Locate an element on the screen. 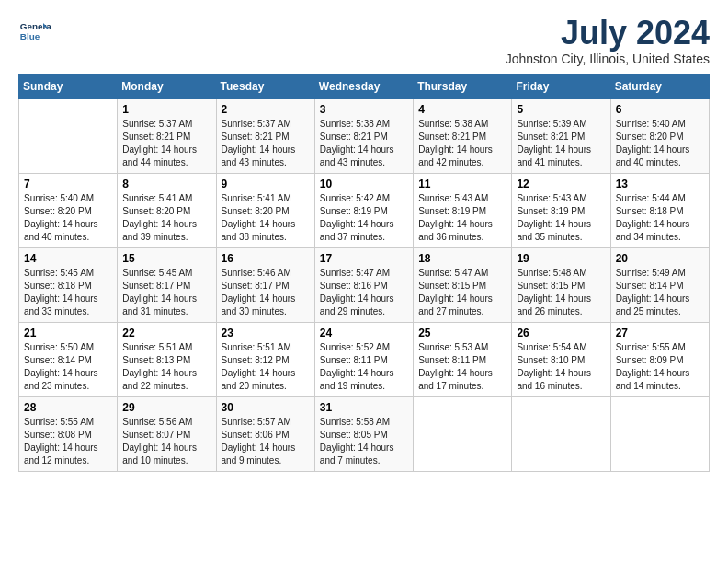 The width and height of the screenshot is (728, 563). calendar-cell: 18Sunrise: 5:47 AM Sunset: 8:15 PM Dayli… is located at coordinates (463, 285).